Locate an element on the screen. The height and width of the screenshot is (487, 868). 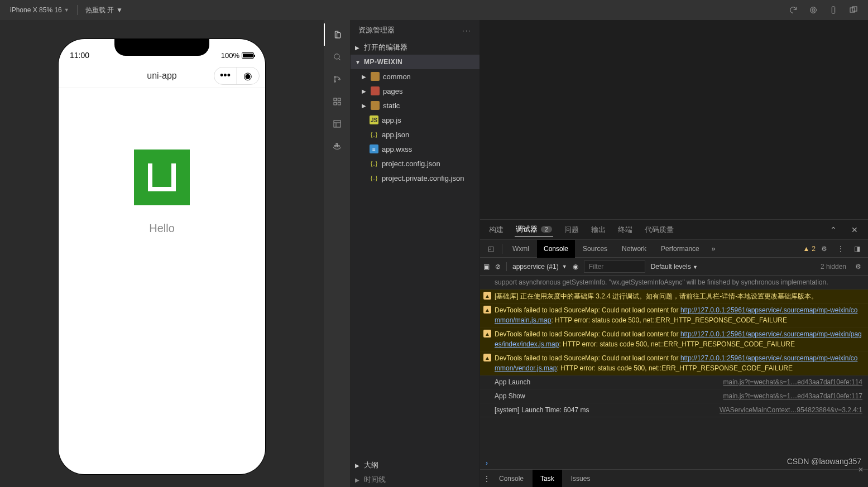
tree-item-label: pages is located at coordinates (393, 91).